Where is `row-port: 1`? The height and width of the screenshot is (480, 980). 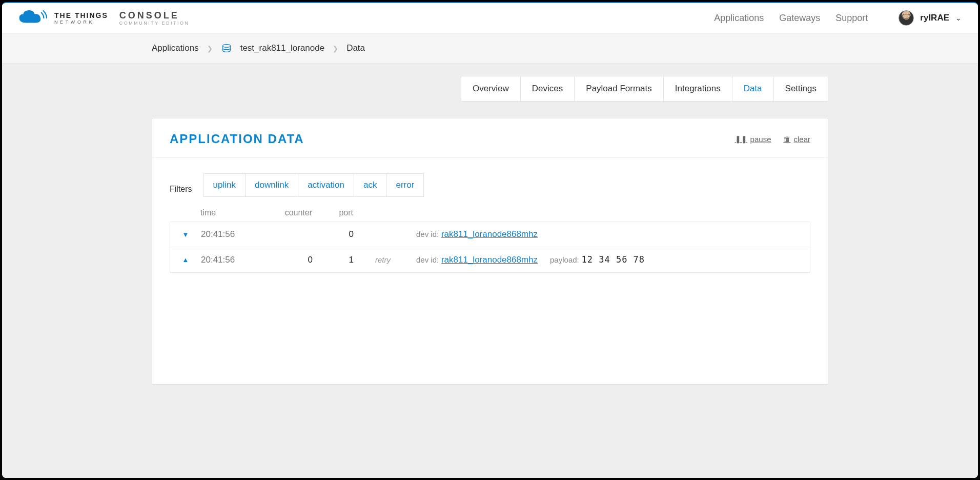
row-port: 1 is located at coordinates (339, 260).